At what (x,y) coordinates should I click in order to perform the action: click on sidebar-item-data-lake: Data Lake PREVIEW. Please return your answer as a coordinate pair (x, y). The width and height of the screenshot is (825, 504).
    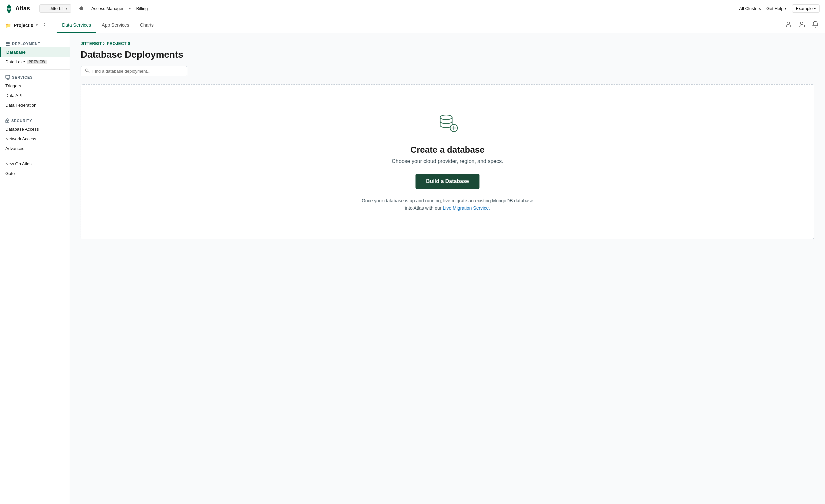
    Looking at the image, I should click on (35, 62).